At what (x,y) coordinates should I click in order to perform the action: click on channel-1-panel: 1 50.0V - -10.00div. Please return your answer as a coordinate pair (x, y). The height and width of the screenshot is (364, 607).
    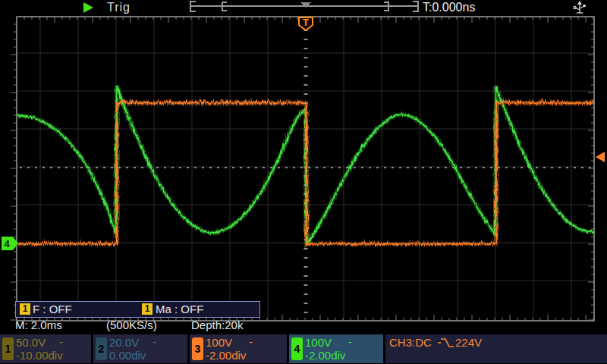
    Looking at the image, I should click on (46, 349).